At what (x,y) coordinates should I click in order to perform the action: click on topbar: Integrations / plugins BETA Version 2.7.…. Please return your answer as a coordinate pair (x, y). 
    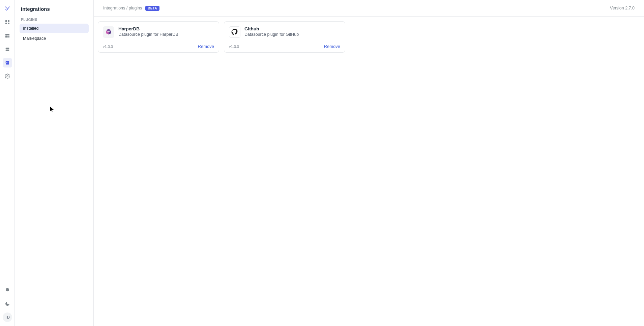
    Looking at the image, I should click on (369, 8).